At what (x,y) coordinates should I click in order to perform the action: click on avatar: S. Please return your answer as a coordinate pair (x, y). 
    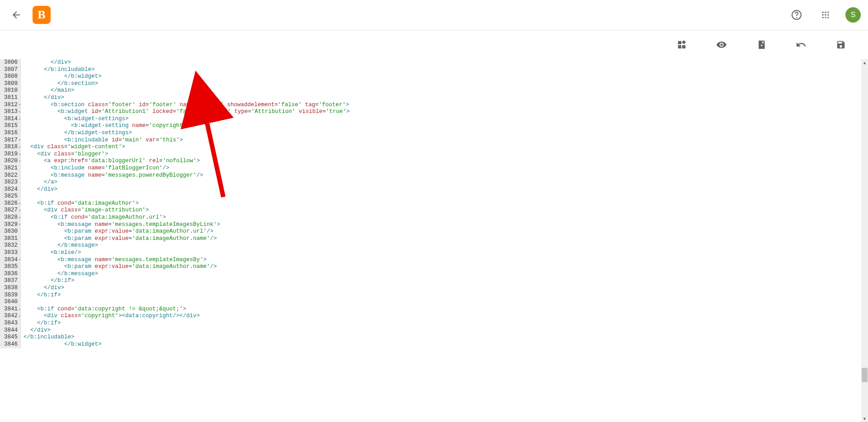
    Looking at the image, I should click on (853, 15).